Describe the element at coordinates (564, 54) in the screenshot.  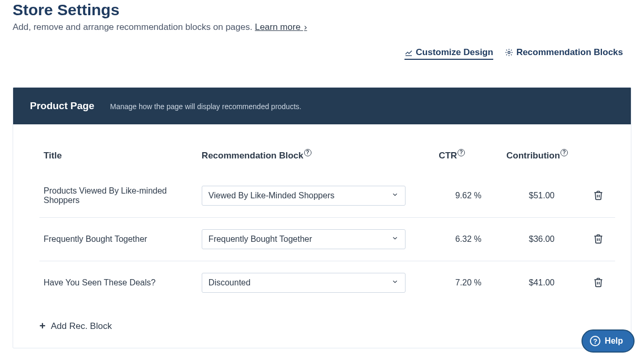
I see `recommendation-blocks-button: Recommendation Blocks` at that location.